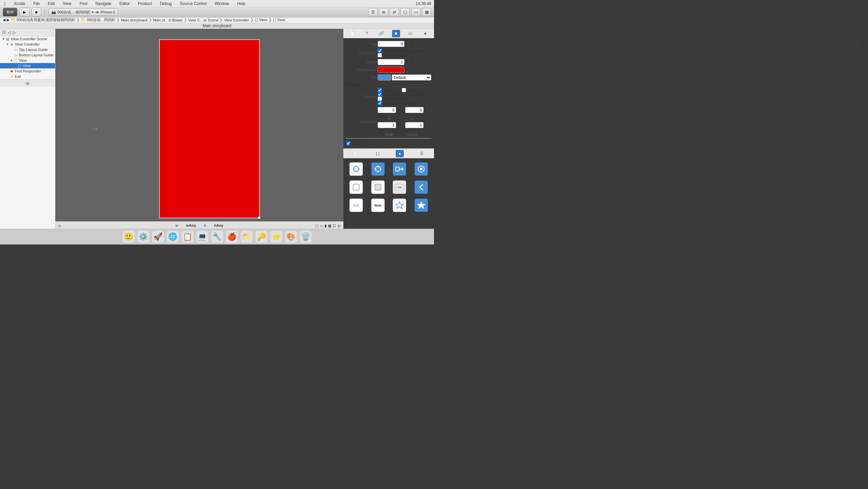  What do you see at coordinates (317, 226) in the screenshot?
I see `canvas-ctrl-1: ▢` at bounding box center [317, 226].